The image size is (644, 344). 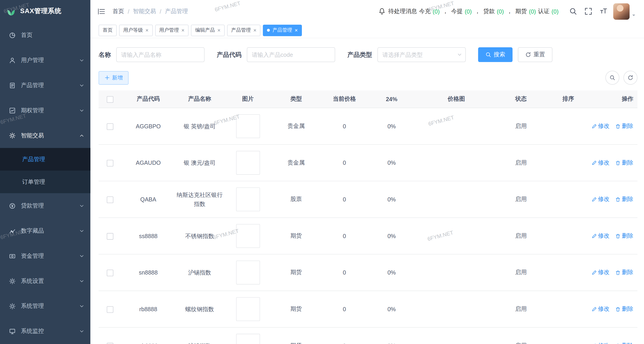 I want to click on search-button: 搜索, so click(x=495, y=55).